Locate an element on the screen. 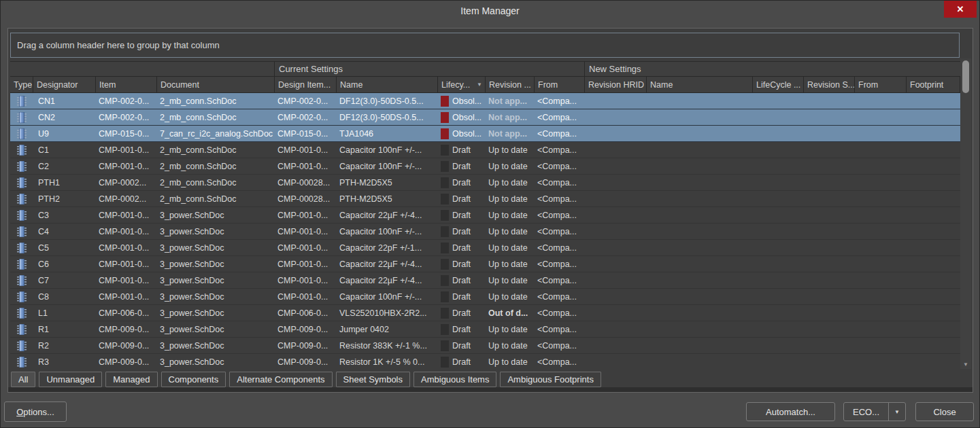  eco-dropdown-button: ▼ is located at coordinates (896, 412).